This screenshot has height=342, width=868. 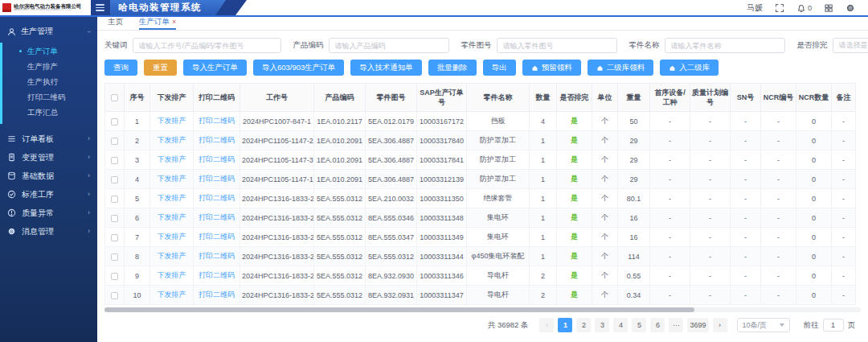 I want to click on toolbar-button: 导出, so click(x=500, y=68).